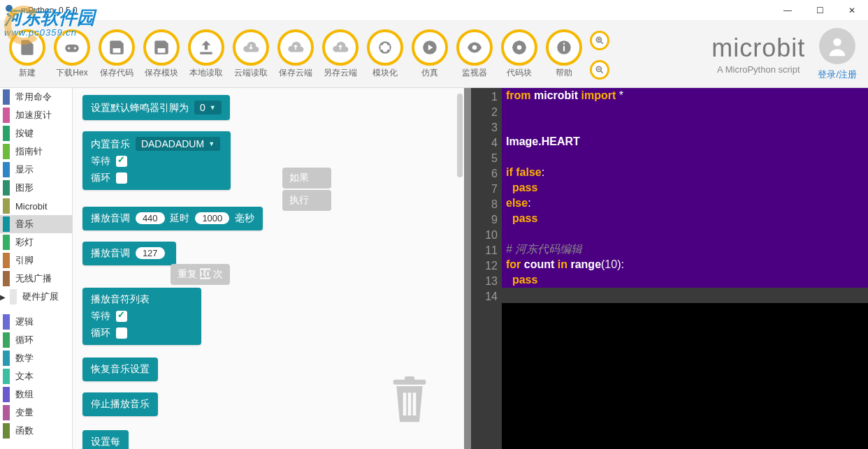 Image resolution: width=868 pixels, height=449 pixels. I want to click on brand-title: microbit, so click(758, 48).